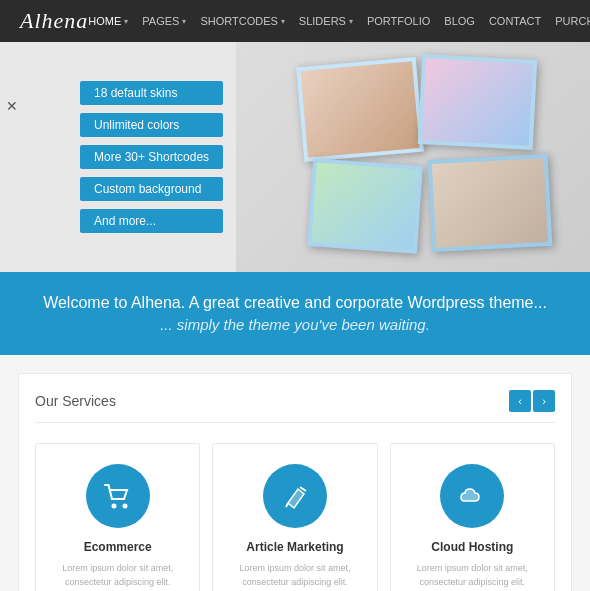 The width and height of the screenshot is (590, 591). Describe the element at coordinates (398, 21) in the screenshot. I see `nav-portfolio: PORTFOLIO` at that location.